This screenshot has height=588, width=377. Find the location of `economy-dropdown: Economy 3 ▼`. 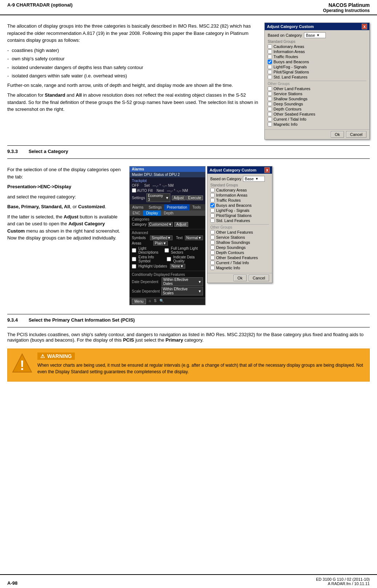

economy-dropdown: Economy 3 ▼ is located at coordinates (158, 198).